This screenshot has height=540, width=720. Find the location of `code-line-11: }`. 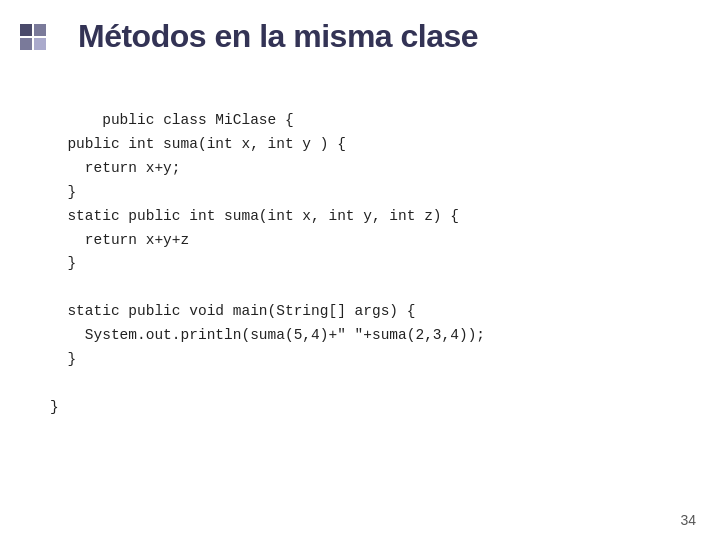

code-line-11: } is located at coordinates (54, 407).